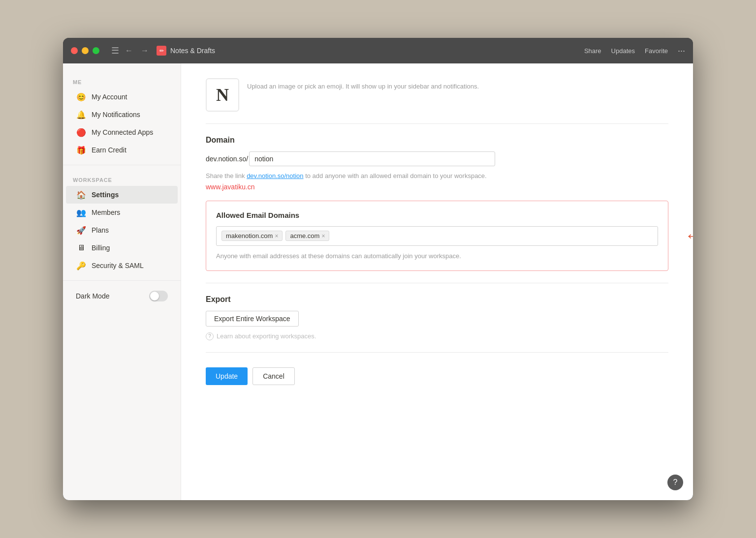 The image size is (756, 538). I want to click on forward-button: →, so click(145, 51).